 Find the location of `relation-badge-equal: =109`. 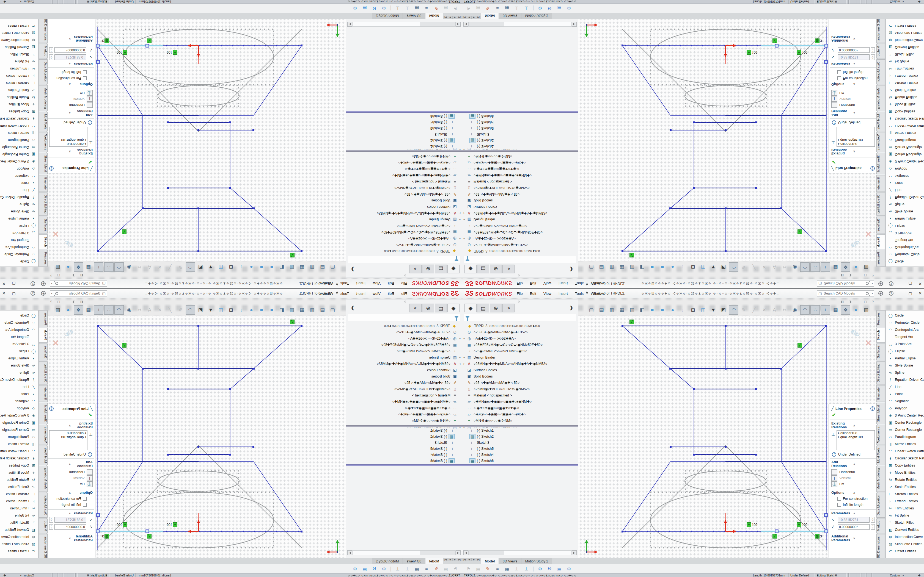

relation-badge-equal: =109 is located at coordinates (752, 525).